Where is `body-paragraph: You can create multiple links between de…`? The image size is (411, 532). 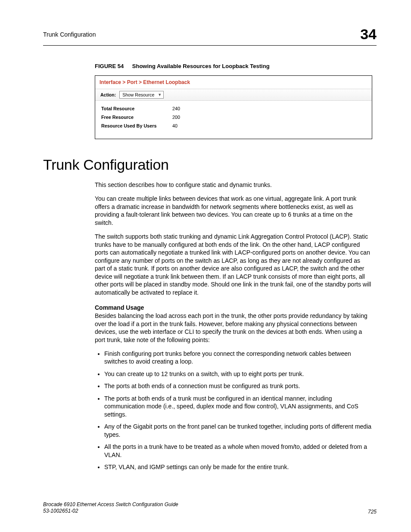 body-paragraph: You can create multiple links between de… is located at coordinates (234, 211).